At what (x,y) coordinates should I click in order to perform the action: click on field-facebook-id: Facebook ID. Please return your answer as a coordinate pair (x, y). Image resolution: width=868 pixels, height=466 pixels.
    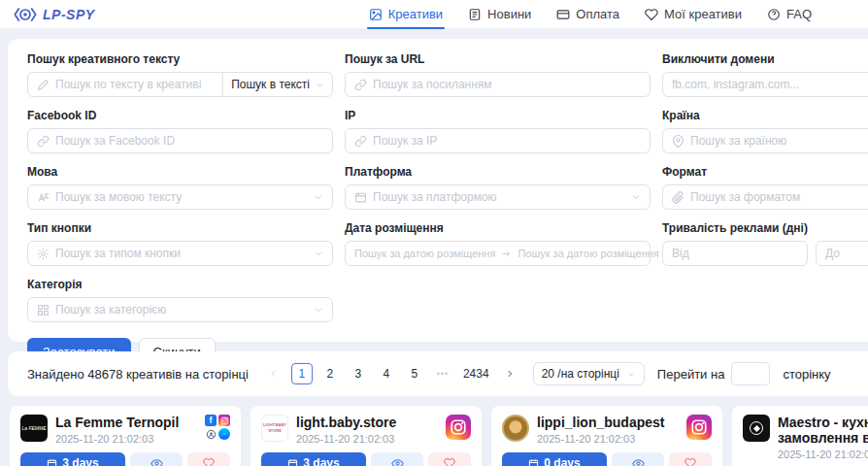
    Looking at the image, I should click on (181, 131).